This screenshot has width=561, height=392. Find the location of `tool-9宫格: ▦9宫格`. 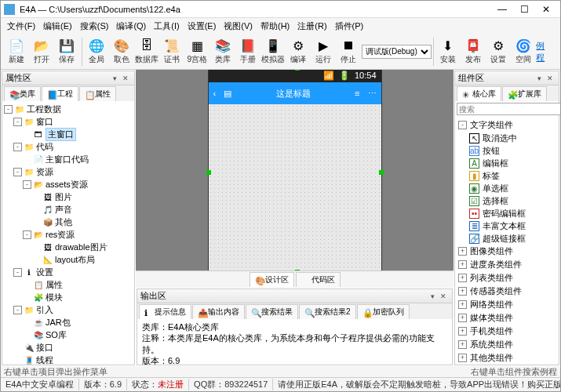

tool-9宫格: ▦9宫格 is located at coordinates (197, 52).